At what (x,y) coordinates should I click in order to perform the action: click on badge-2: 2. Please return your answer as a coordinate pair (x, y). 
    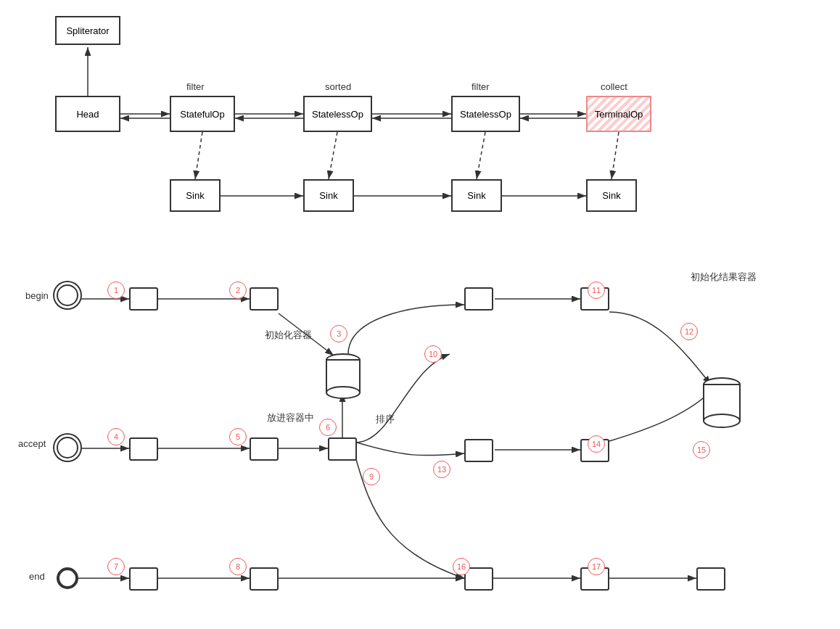
    Looking at the image, I should click on (238, 290).